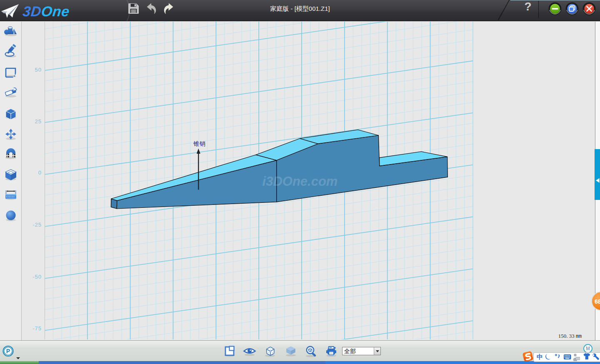 The width and height of the screenshot is (600, 364). Describe the element at coordinates (38, 70) in the screenshot. I see `svg-text: 50` at that location.